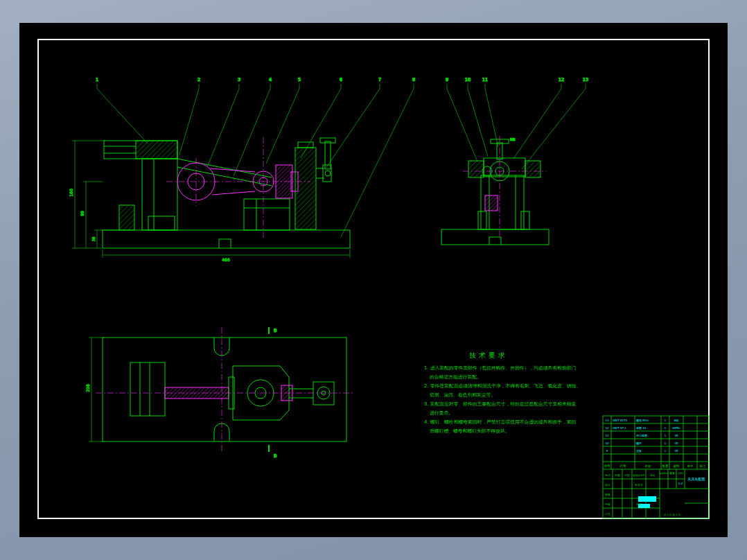 This screenshot has width=747, height=560. Describe the element at coordinates (491, 203) in the screenshot. I see `workpiece-end` at that location.